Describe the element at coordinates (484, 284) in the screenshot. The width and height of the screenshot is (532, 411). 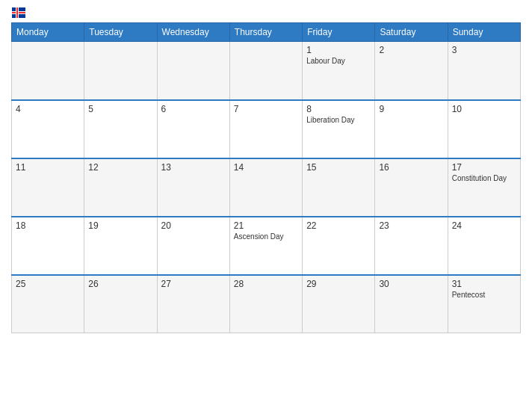
I see `day-number: 31` at that location.